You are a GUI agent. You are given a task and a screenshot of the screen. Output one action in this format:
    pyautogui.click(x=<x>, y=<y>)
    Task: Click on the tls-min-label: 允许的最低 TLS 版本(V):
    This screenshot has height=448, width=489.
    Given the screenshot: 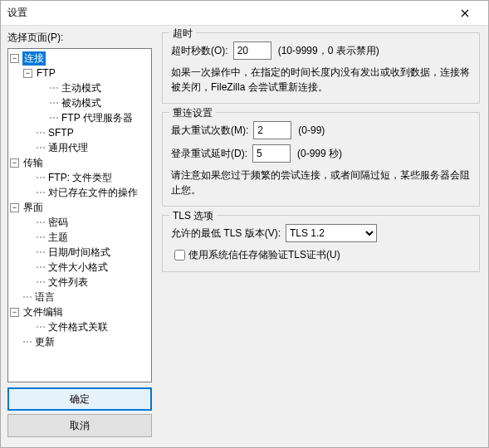 What is the action you would take?
    pyautogui.click(x=226, y=234)
    